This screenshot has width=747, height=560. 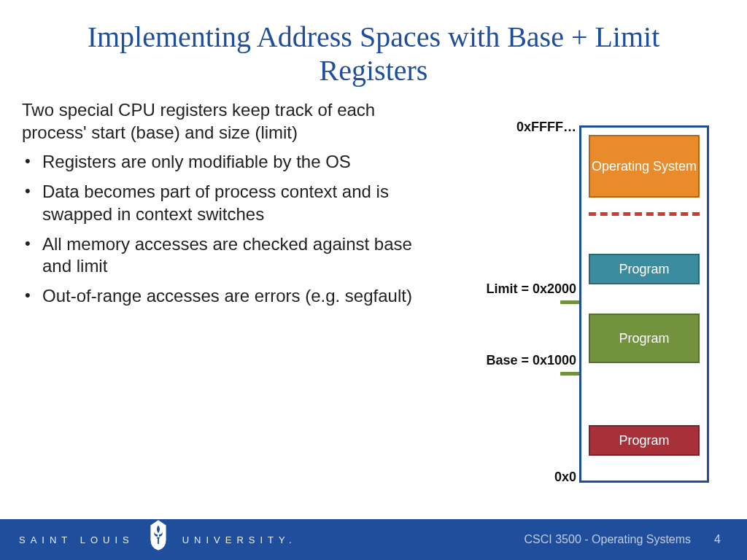 What do you see at coordinates (644, 269) in the screenshot?
I see `program-block-teal: Program` at bounding box center [644, 269].